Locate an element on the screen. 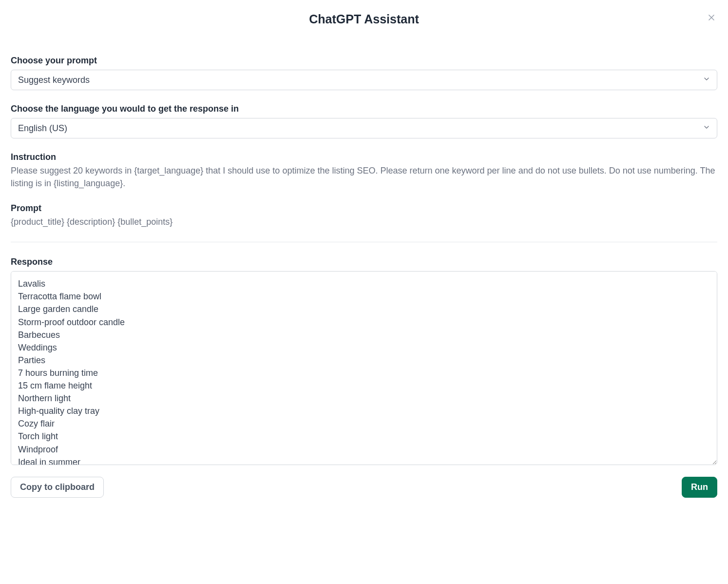 The height and width of the screenshot is (584, 728). language-select-group: Choose the language you would to get the… is located at coordinates (364, 121).